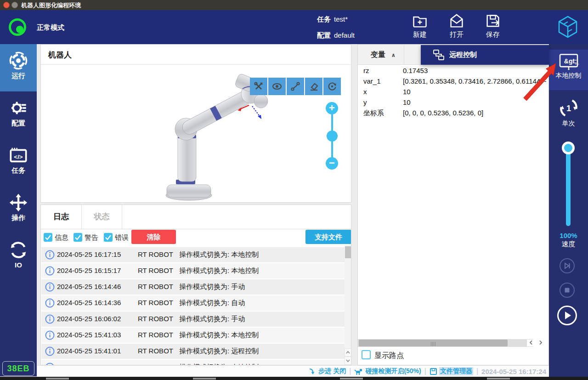 The height and width of the screenshot is (380, 588). Describe the element at coordinates (420, 35) in the screenshot. I see `new-button-label: 新建` at that location.